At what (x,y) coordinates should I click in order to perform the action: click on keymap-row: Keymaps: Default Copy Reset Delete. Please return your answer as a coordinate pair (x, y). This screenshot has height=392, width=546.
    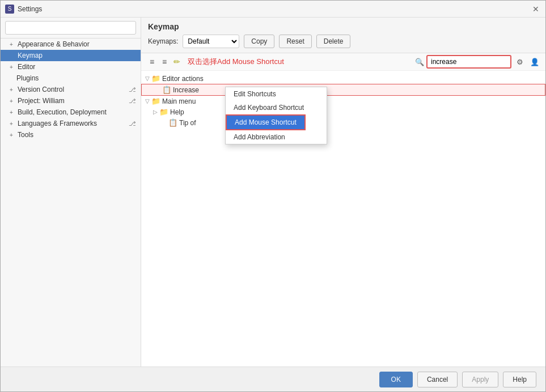
    Looking at the image, I should click on (344, 41).